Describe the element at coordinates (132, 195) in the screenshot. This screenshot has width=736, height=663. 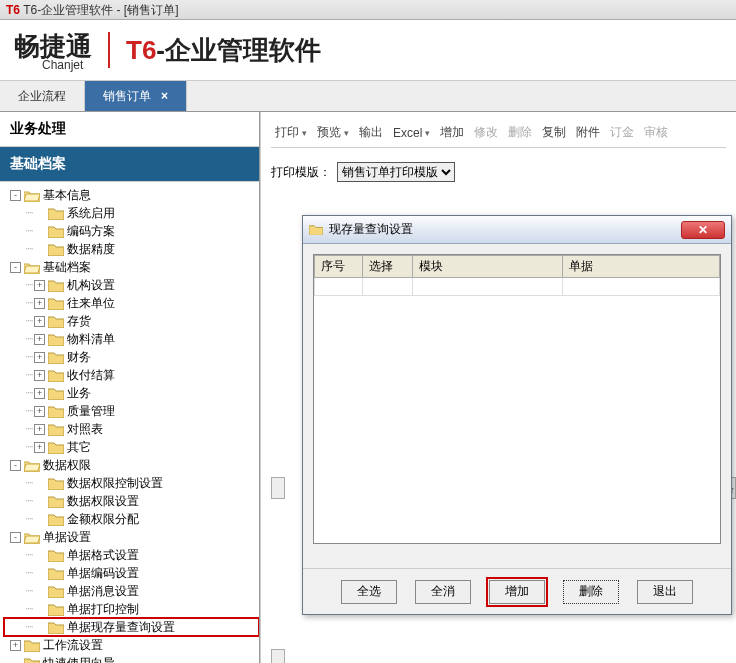
I see `tree-node: -基本信息` at that location.